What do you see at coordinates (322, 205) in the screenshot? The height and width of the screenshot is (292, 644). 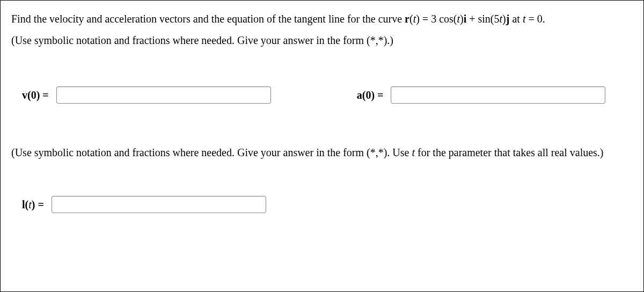 I see `answer-row-2: l(t) =` at bounding box center [322, 205].